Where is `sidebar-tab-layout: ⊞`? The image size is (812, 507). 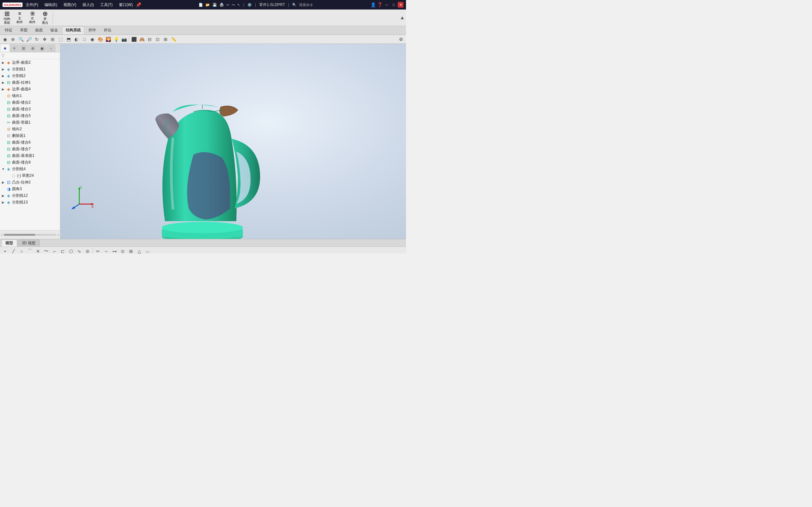
sidebar-tab-layout: ⊞ is located at coordinates (23, 48).